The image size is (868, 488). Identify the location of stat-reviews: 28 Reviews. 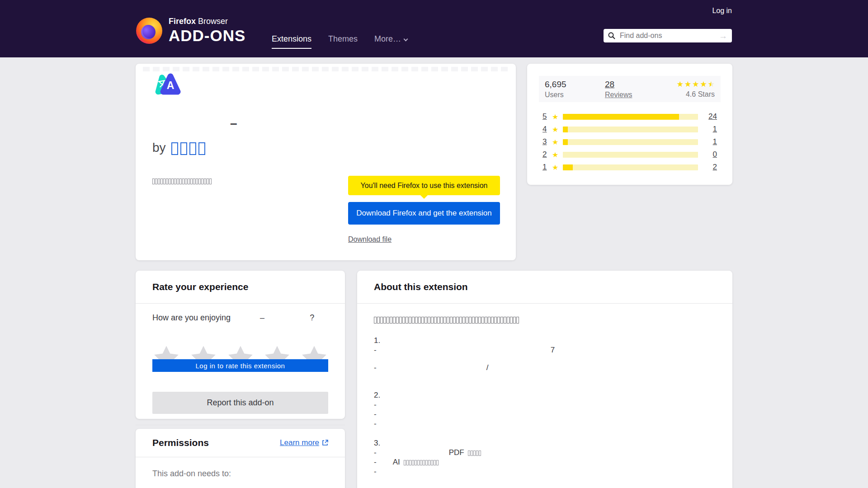
(640, 89).